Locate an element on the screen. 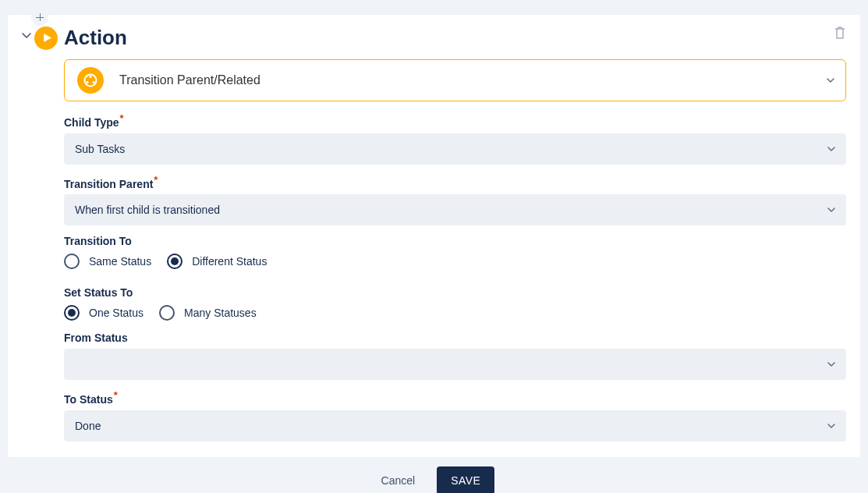 The width and height of the screenshot is (868, 493). transition-icon is located at coordinates (90, 80).